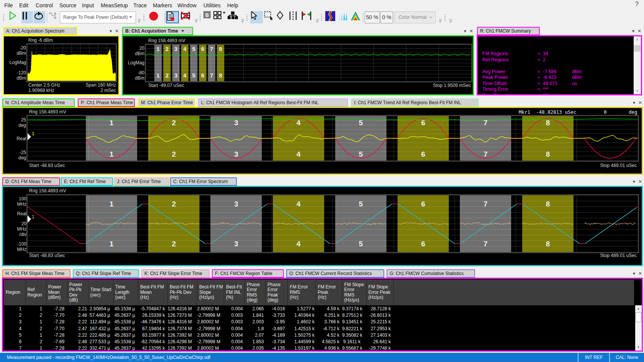 The width and height of the screenshot is (644, 362). What do you see at coordinates (24, 5) in the screenshot?
I see `menu-item-edit: Edit` at bounding box center [24, 5].